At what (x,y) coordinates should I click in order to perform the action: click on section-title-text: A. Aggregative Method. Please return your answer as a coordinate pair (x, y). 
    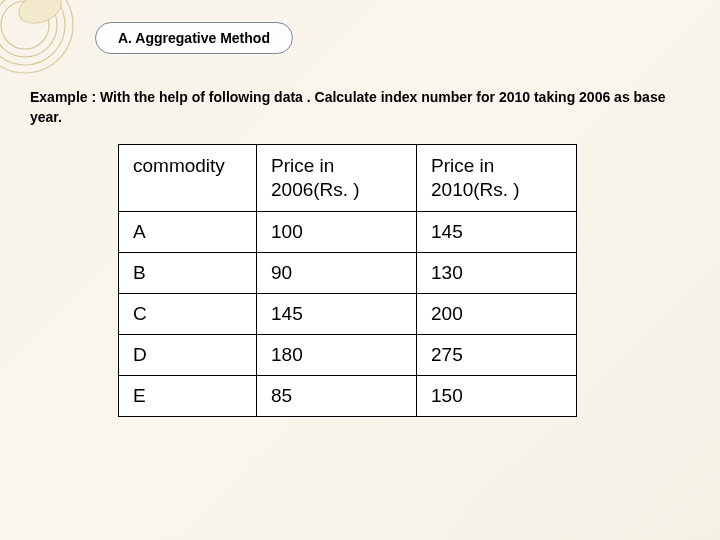
    Looking at the image, I should click on (194, 38).